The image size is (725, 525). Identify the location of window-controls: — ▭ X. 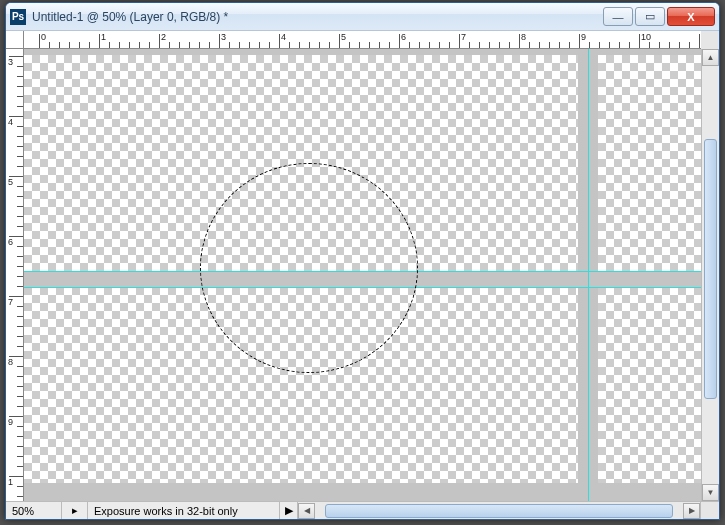
(659, 16).